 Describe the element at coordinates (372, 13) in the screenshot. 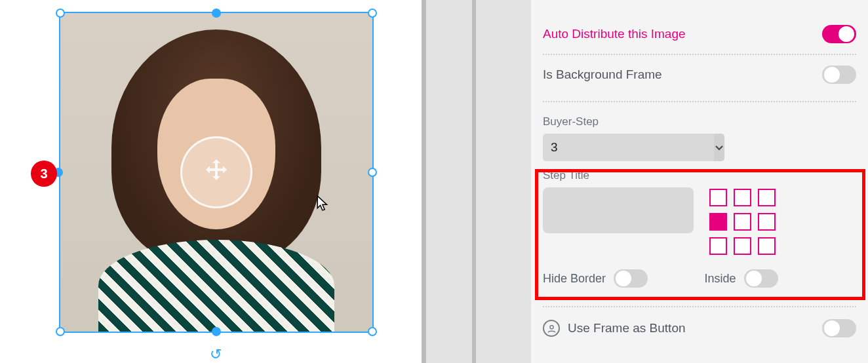

I see `resize-handle-ne` at that location.